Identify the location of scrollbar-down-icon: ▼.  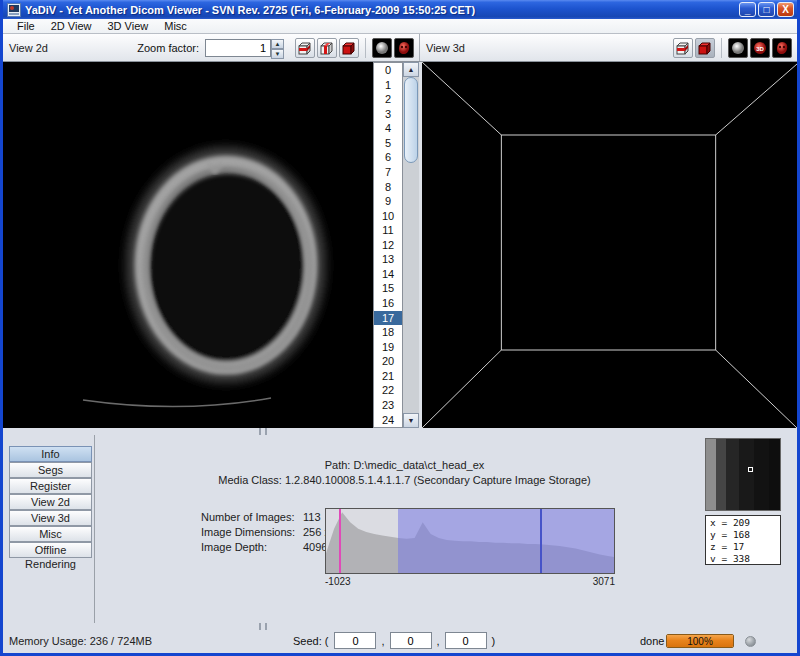
(411, 420).